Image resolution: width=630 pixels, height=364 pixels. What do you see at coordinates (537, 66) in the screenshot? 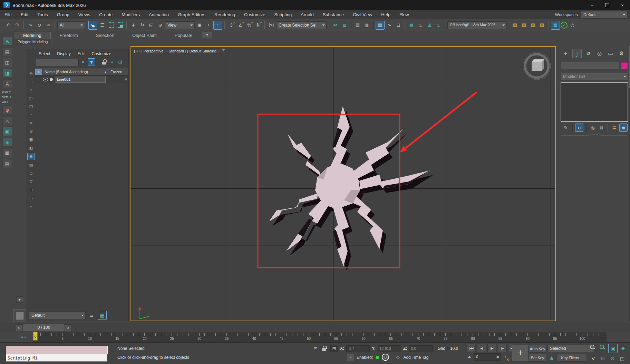
I see `viewcube` at bounding box center [537, 66].